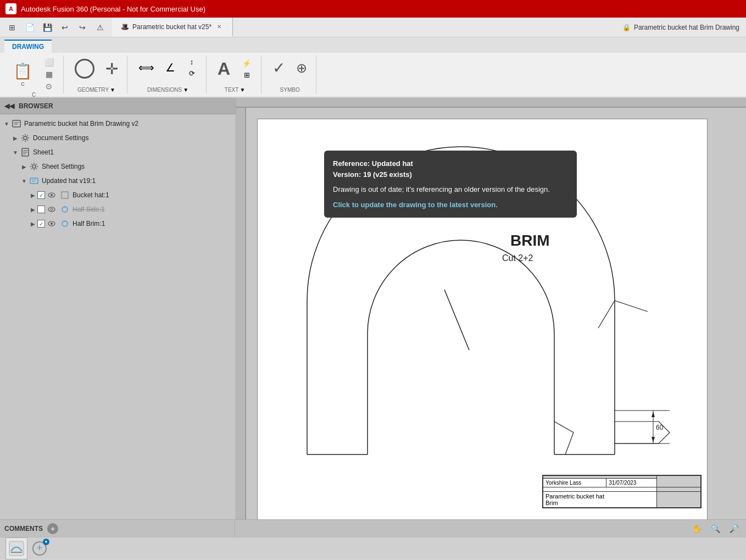  Describe the element at coordinates (40, 548) in the screenshot. I see `addon-add-button: + ●` at that location.